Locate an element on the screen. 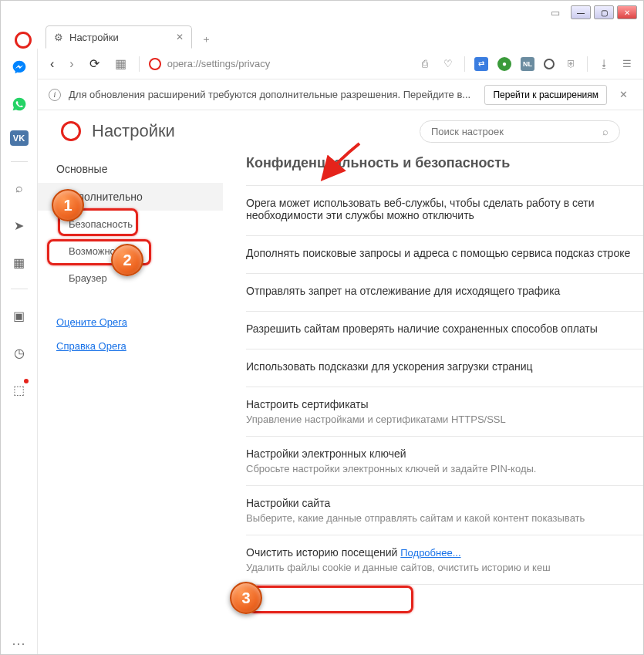 The image size is (644, 655). annotation-badge-2: 2 is located at coordinates (127, 260).